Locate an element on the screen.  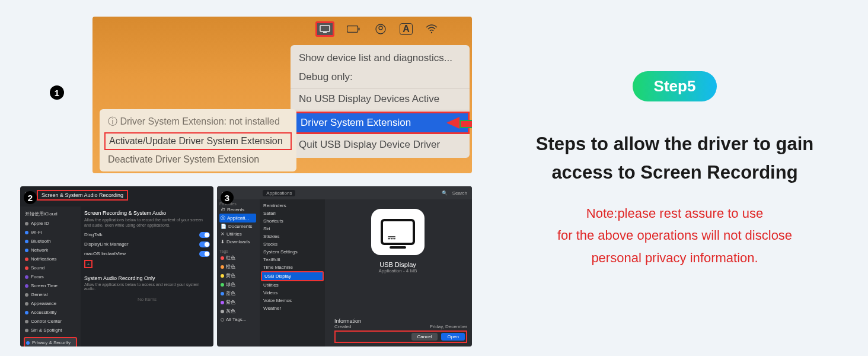
sidebar-item-notifications: Notifications is located at coordinates (50, 259).